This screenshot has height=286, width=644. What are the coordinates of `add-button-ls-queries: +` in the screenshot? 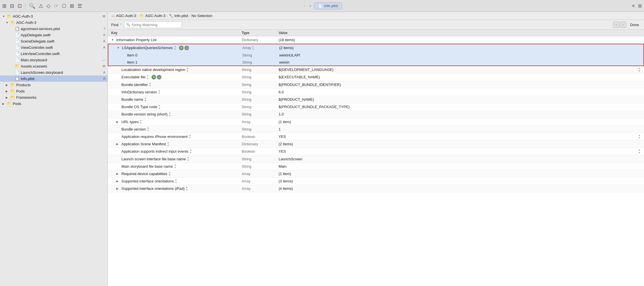 It's located at (181, 48).